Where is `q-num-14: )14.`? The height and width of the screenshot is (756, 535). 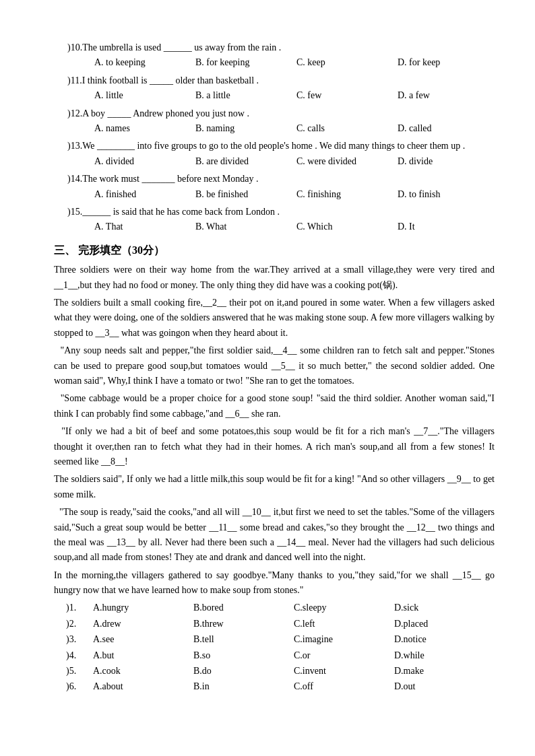
q-num-14: )14. is located at coordinates (75, 179).